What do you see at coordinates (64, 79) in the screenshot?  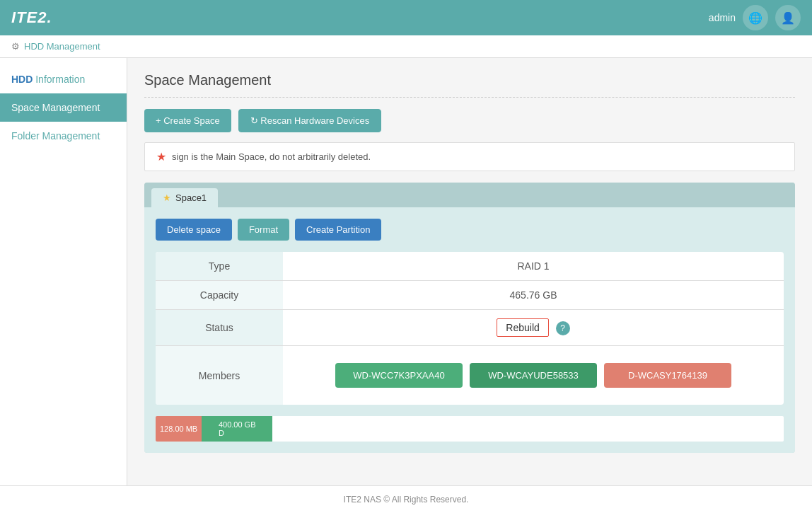 I see `sidebar-item-hdd-information: HDD Information` at bounding box center [64, 79].